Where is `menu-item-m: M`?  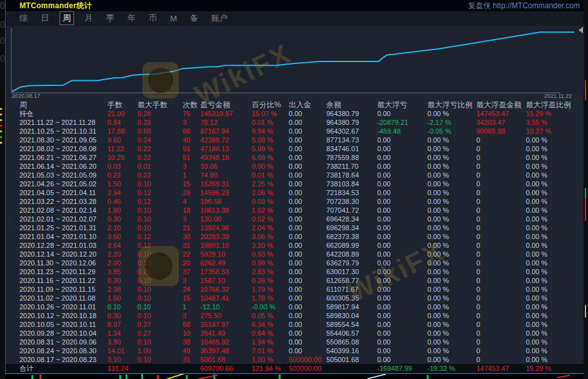
menu-item-m: M is located at coordinates (173, 19).